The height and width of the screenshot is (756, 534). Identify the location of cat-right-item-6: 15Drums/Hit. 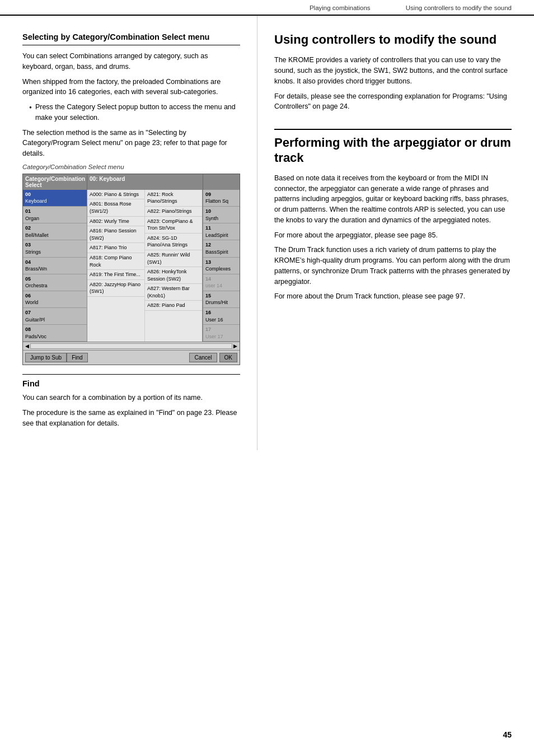
(222, 300).